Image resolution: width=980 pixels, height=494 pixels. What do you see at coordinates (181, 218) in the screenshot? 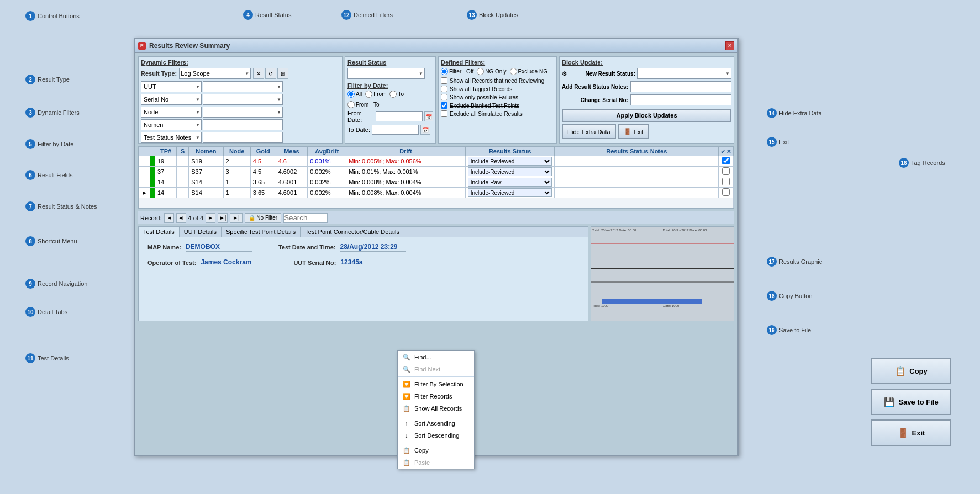
I see `nav-prev-btn: ◄` at bounding box center [181, 218].